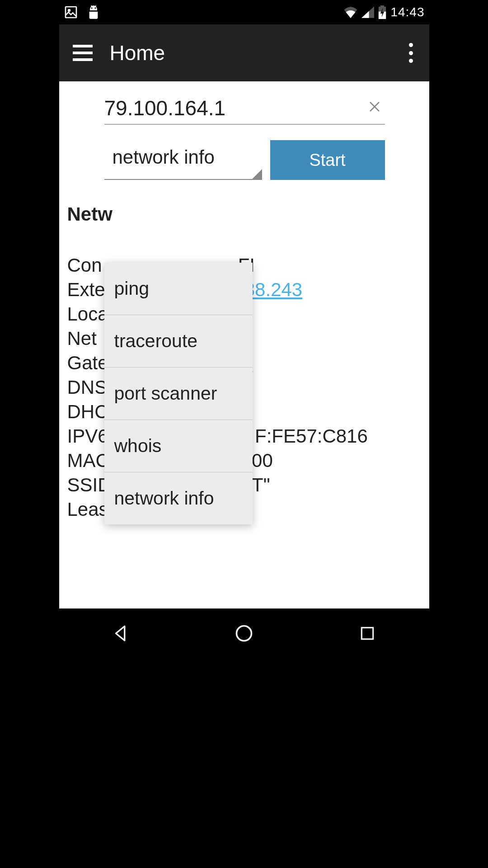  Describe the element at coordinates (244, 633) in the screenshot. I see `system-nav-bar` at that location.